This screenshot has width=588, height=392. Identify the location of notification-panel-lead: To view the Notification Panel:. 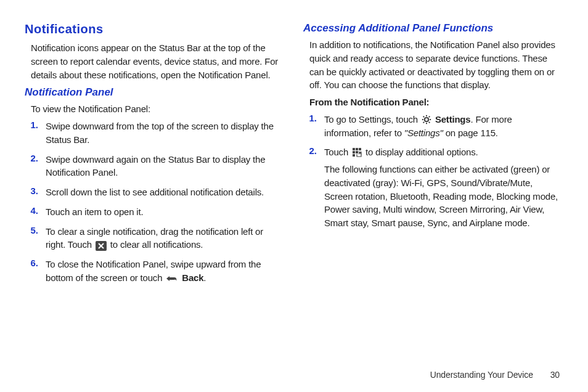
(156, 109).